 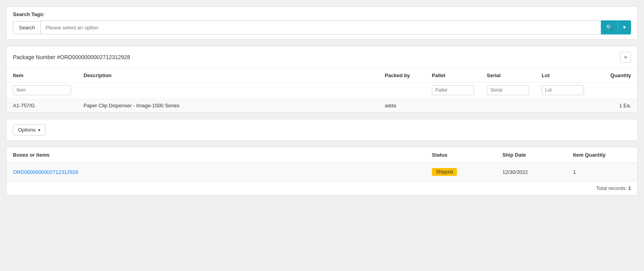 I want to click on col-header-item: Item, so click(x=42, y=76).